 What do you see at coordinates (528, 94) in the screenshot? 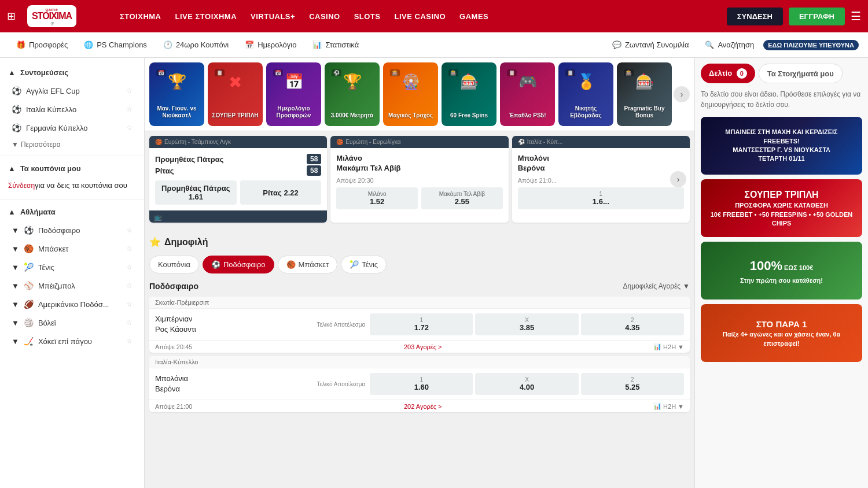
I see `carousel-card-ps5: 📋 🎮 Έπαθλο PS5!` at bounding box center [528, 94].